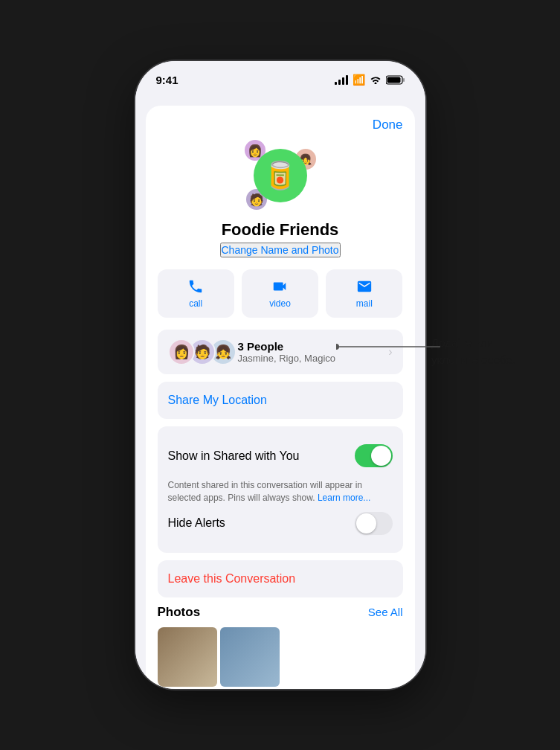 This screenshot has height=750, width=560. I want to click on people-row: 👩 🧑 👧 3 People Jasmine, Rigo, Magico, so click(280, 352).